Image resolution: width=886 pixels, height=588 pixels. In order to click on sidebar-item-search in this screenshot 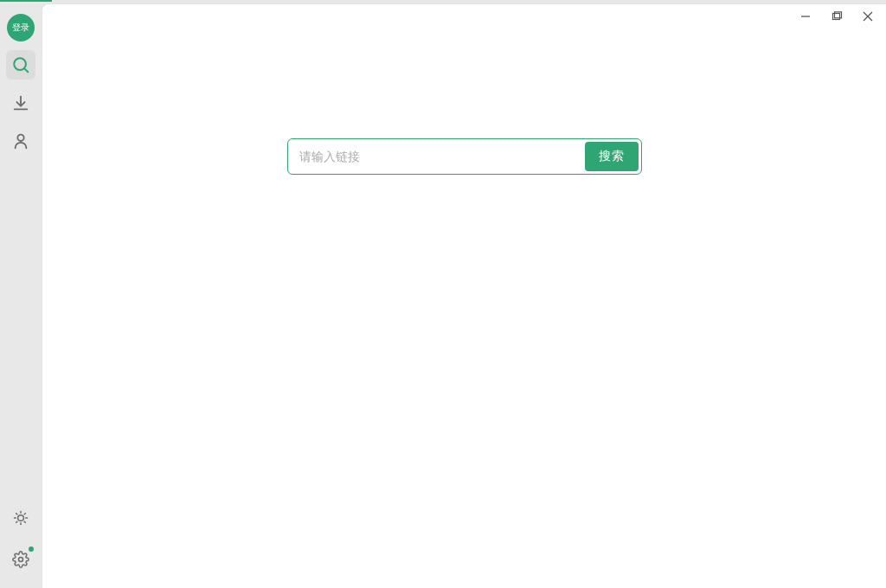, I will do `click(21, 65)`.